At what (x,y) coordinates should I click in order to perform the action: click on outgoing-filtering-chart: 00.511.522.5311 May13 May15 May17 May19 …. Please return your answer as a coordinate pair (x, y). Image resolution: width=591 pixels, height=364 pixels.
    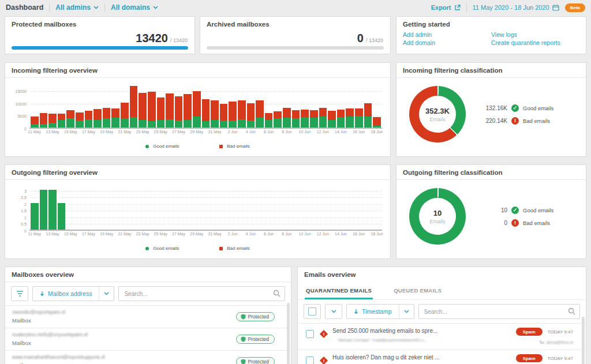
    Looking at the image, I should click on (205, 209).